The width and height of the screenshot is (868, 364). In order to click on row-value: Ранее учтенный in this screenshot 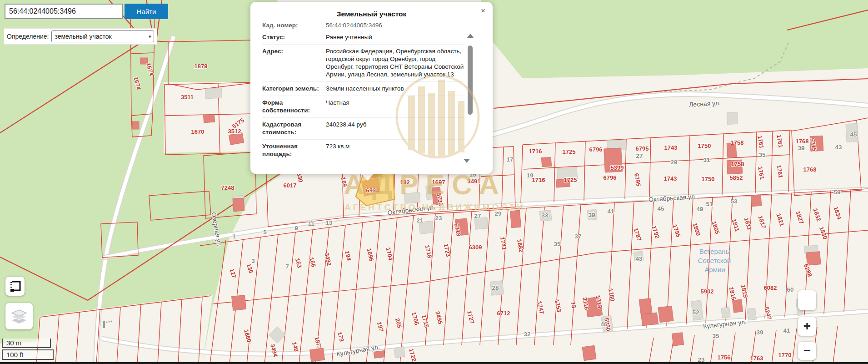, I will do `click(395, 37)`.